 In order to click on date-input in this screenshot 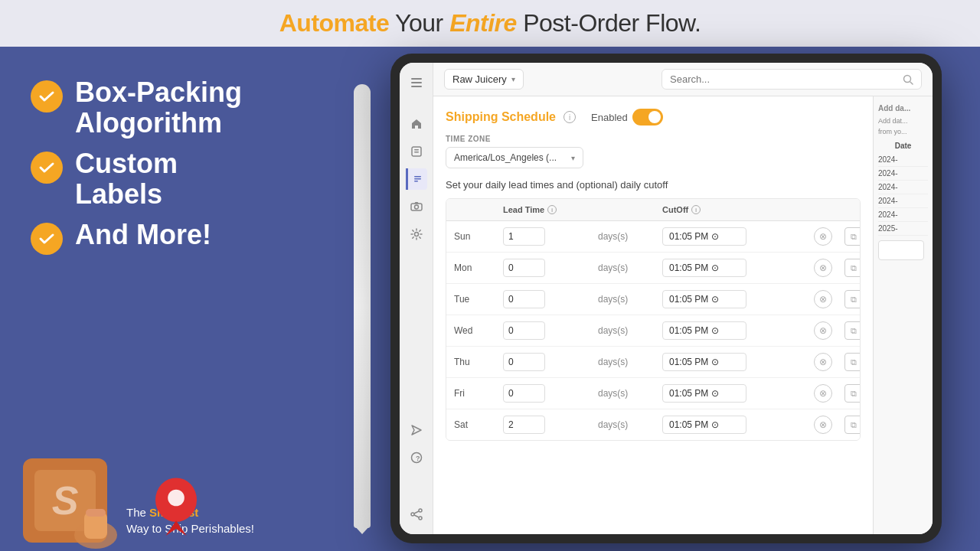, I will do `click(901, 250)`.